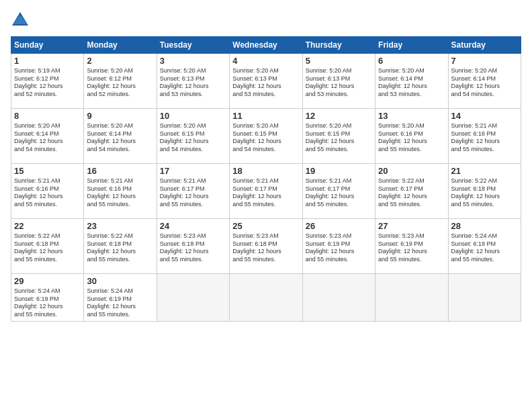 The image size is (532, 411). What do you see at coordinates (120, 136) in the screenshot?
I see `calendar-cell: 9Sunrise: 5:20 AMSunset: 6:14 PMDaylight…` at bounding box center [120, 136].